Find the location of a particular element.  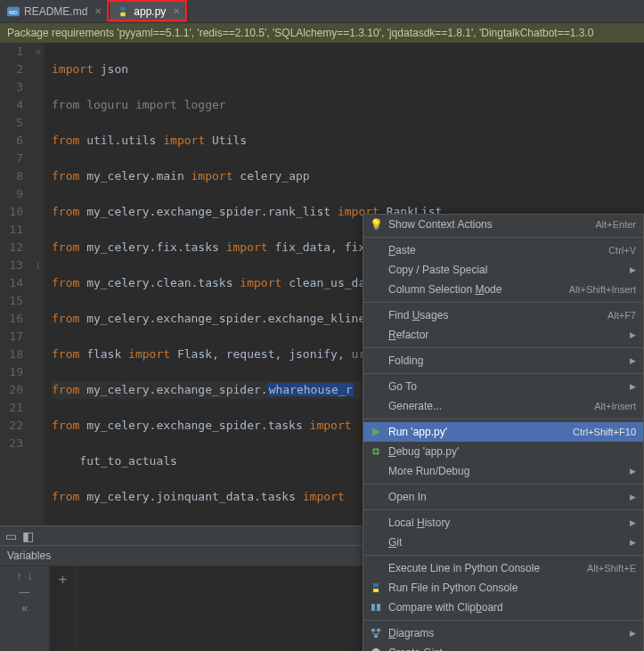

menu-open-in: Open In ▶ is located at coordinates (503, 497).